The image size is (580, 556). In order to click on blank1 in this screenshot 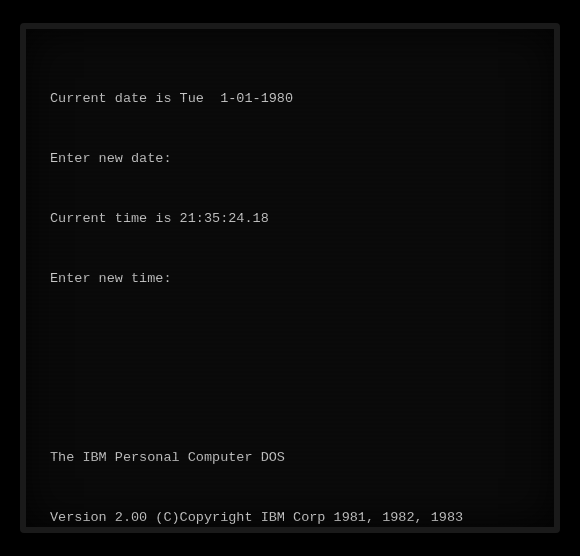, I will do `click(290, 339)`.